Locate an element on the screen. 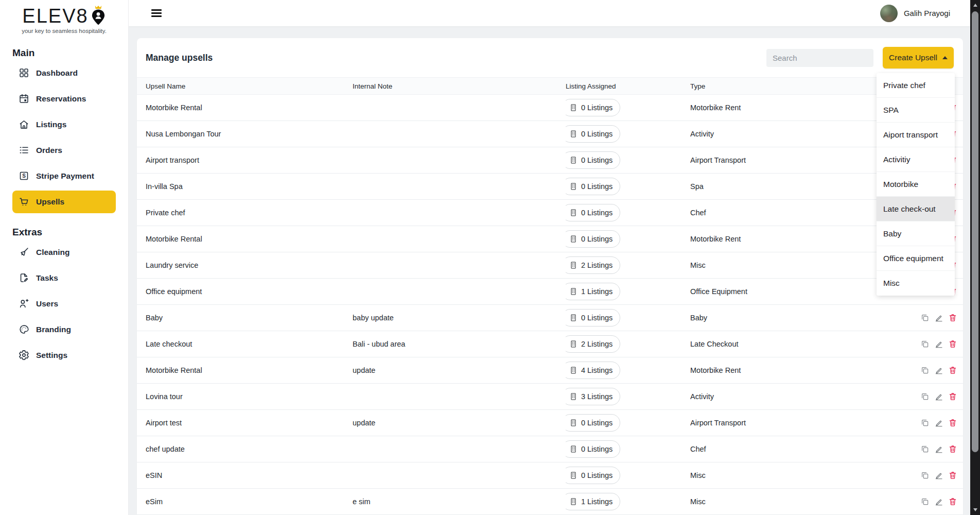  listings-count: 2 Listings is located at coordinates (597, 265).